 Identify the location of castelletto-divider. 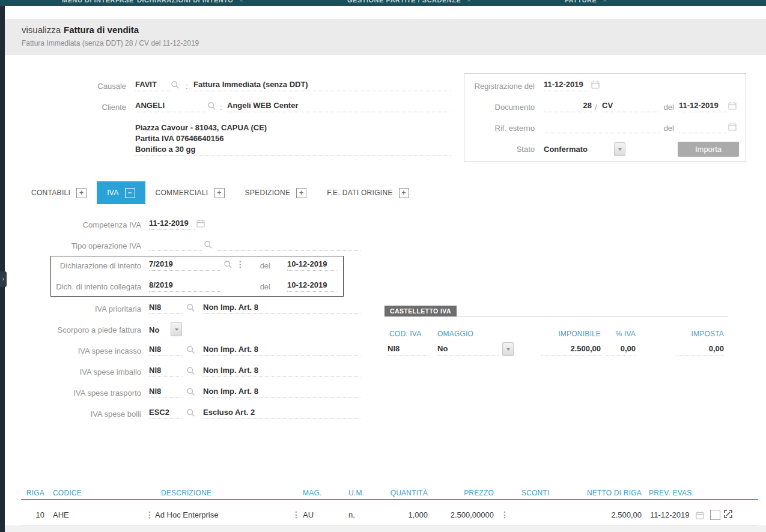
(556, 317).